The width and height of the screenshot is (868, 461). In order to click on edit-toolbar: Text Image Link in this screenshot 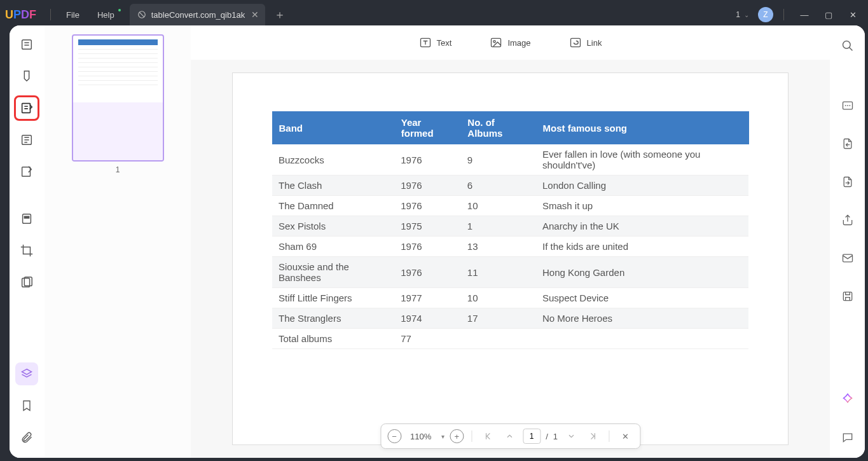, I will do `click(510, 43)`.